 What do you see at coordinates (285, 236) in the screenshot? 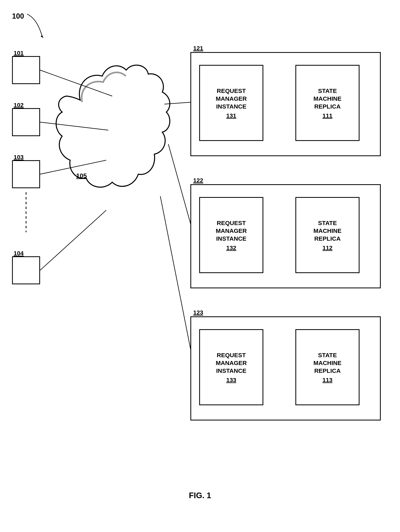
I see `server-group-122: 122 REQUESTMANAGERINSTANCE 132 STATEMACH…` at bounding box center [285, 236].